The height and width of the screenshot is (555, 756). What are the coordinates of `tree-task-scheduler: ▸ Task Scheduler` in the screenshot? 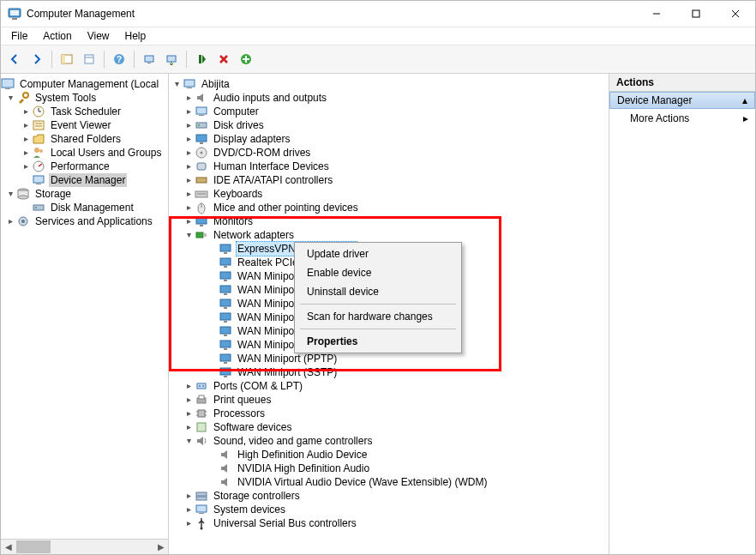 It's located at (84, 112).